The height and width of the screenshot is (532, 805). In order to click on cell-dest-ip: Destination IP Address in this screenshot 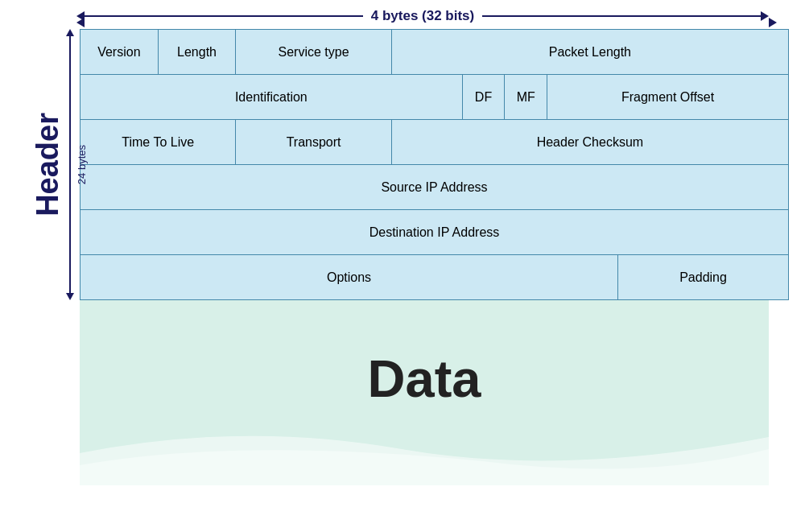, I will do `click(435, 232)`.